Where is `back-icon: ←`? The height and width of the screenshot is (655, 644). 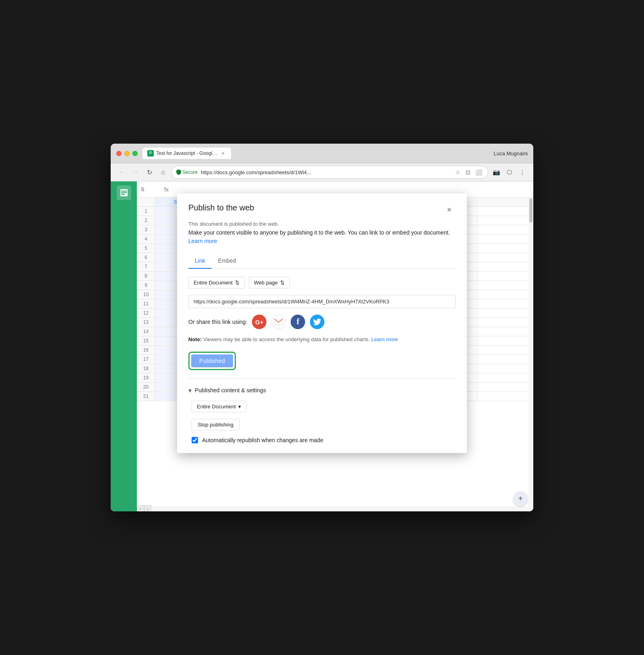 back-icon: ← is located at coordinates (122, 172).